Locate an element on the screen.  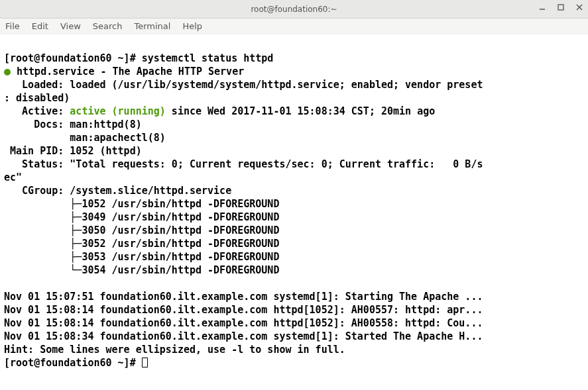
maximize-icon is located at coordinates (561, 7).